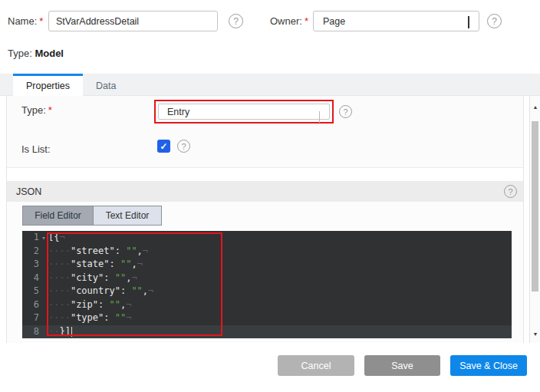 This screenshot has height=392, width=540. What do you see at coordinates (29, 192) in the screenshot?
I see `json-section-title: JSON` at bounding box center [29, 192].